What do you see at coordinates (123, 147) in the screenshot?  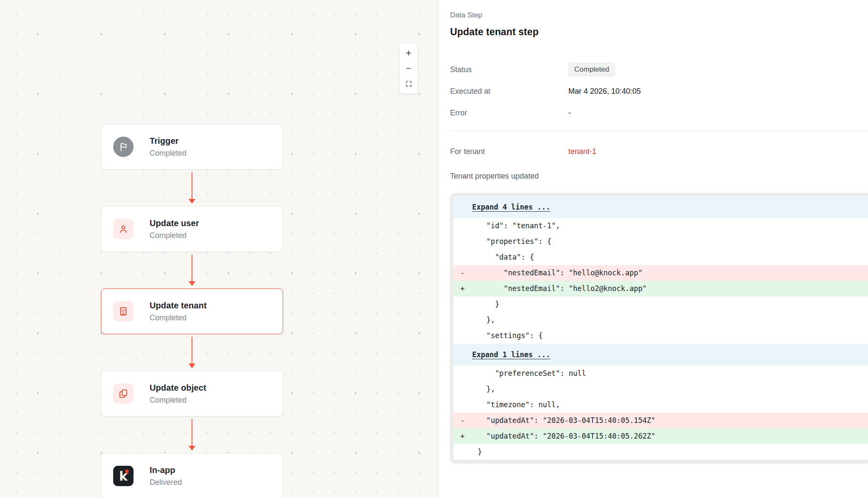 I see `flag-icon` at bounding box center [123, 147].